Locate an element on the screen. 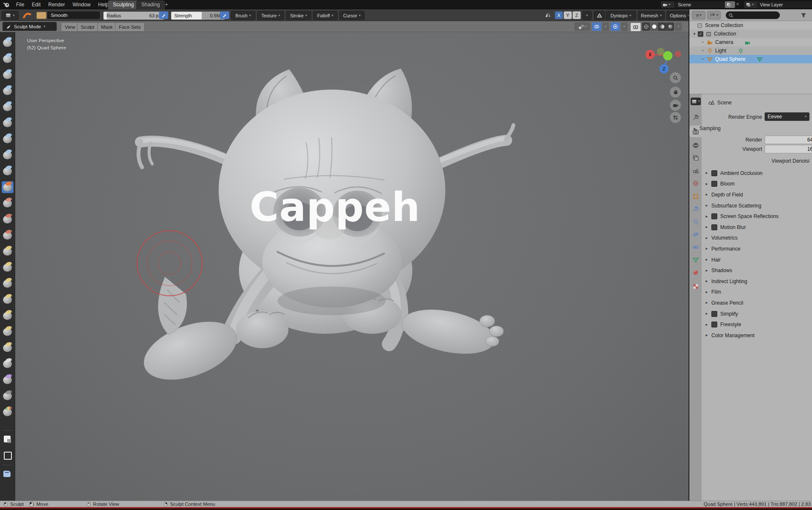 The height and width of the screenshot is (510, 812). sculpt-tool-pose-icon is located at coordinates (8, 300).